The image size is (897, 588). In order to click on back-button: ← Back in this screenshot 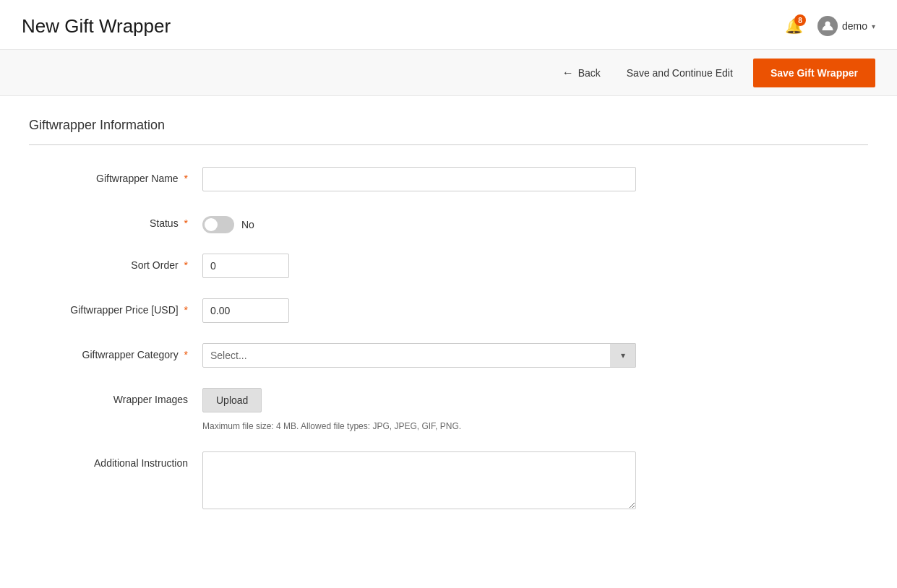, I will do `click(581, 73)`.